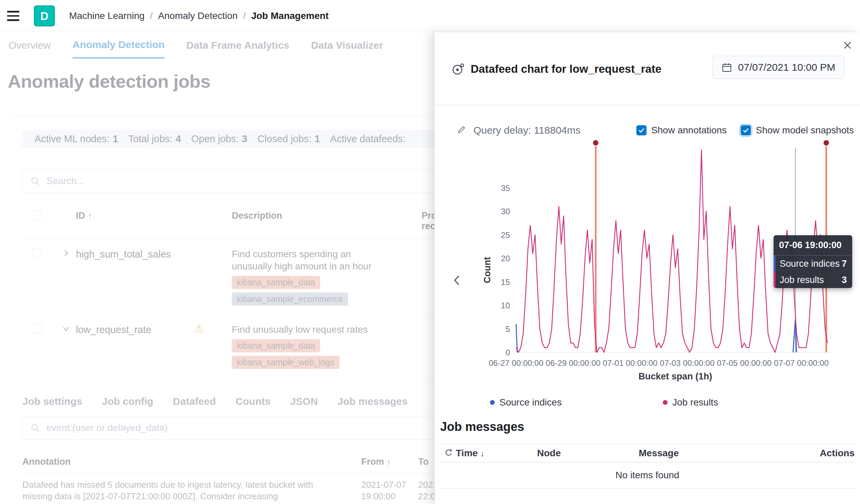  I want to click on svg-text: 10, so click(505, 306).